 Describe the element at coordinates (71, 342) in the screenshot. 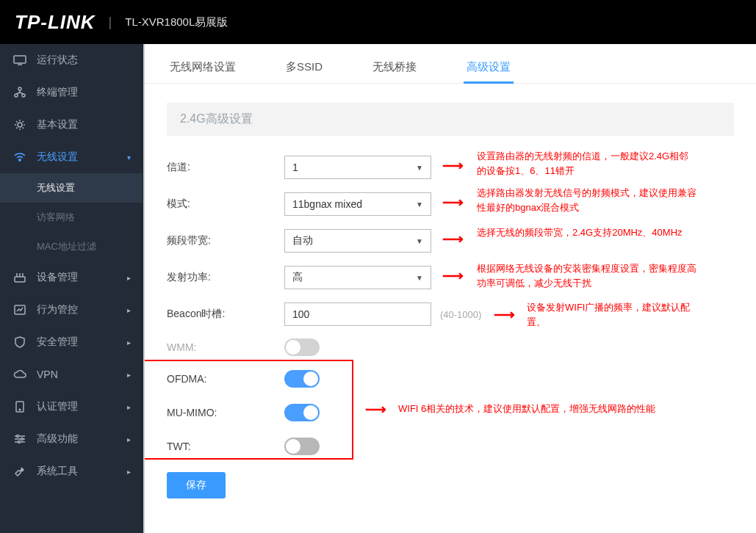

I see `sidebar-item-security: 安全管理 ▸` at that location.